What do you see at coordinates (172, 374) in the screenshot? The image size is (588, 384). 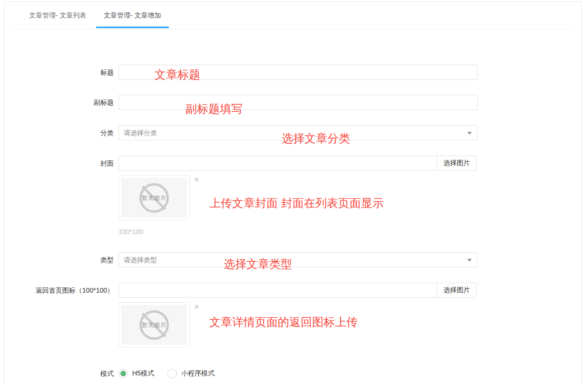 I see `radio-unselected-icon` at bounding box center [172, 374].